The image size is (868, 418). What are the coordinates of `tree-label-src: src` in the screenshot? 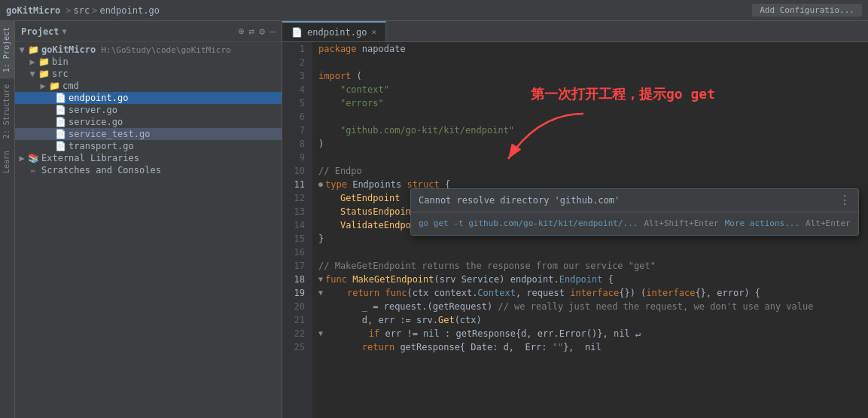 It's located at (167, 74).